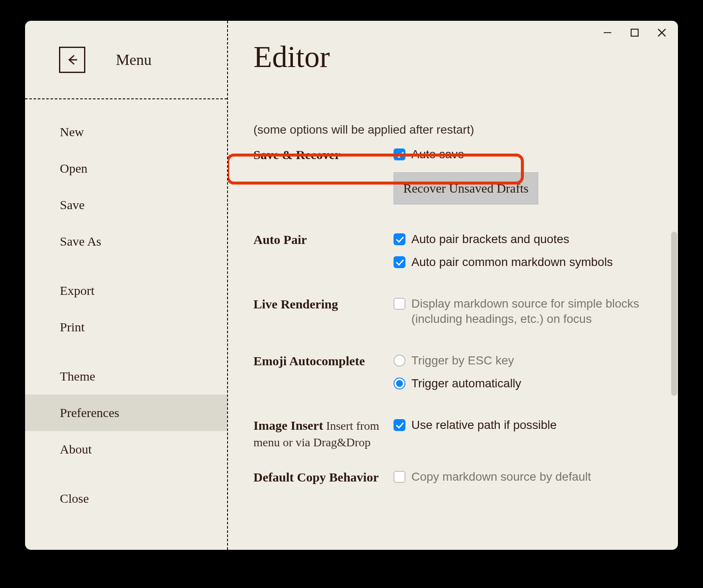 The image size is (703, 588). Describe the element at coordinates (399, 425) in the screenshot. I see `checkbox-relative-path` at that location.